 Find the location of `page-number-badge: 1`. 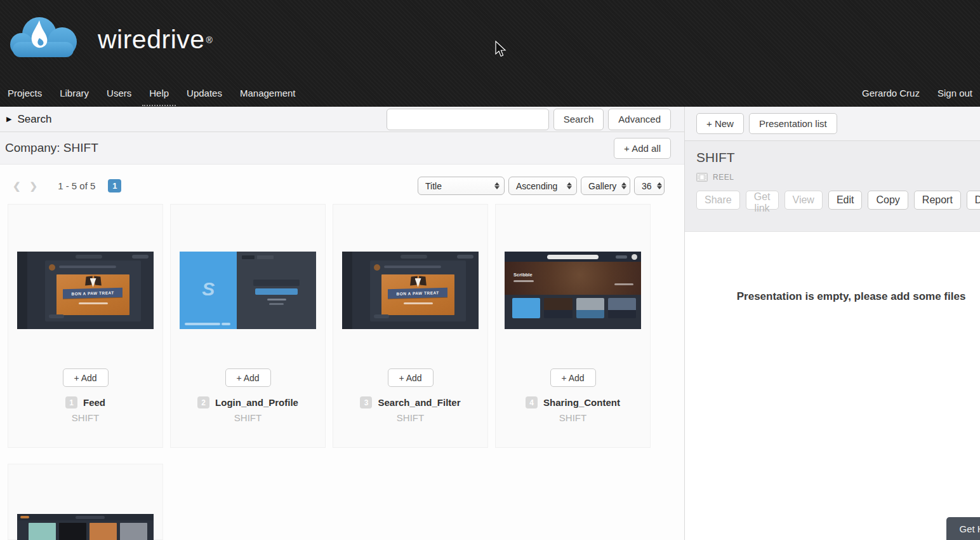

page-number-badge: 1 is located at coordinates (114, 186).